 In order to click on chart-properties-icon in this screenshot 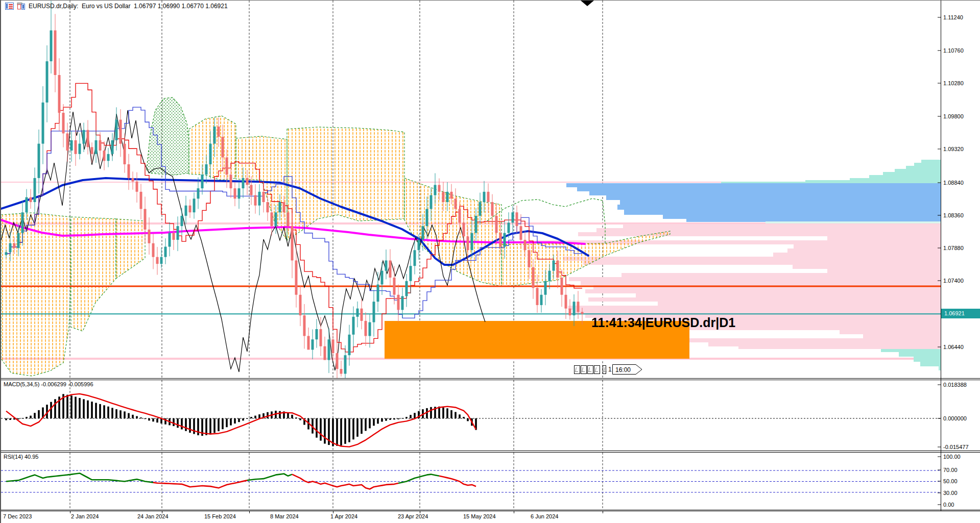, I will do `click(9, 6)`.